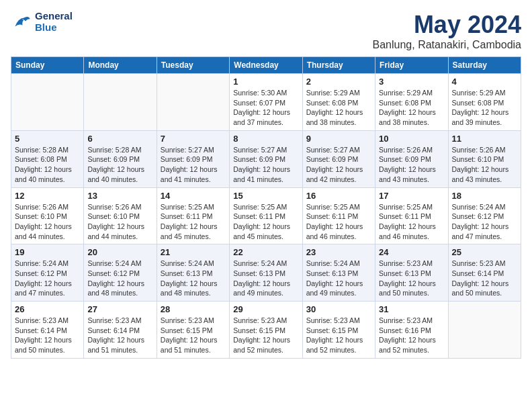 The width and height of the screenshot is (532, 411). Describe the element at coordinates (485, 196) in the screenshot. I see `day-number: 18` at that location.